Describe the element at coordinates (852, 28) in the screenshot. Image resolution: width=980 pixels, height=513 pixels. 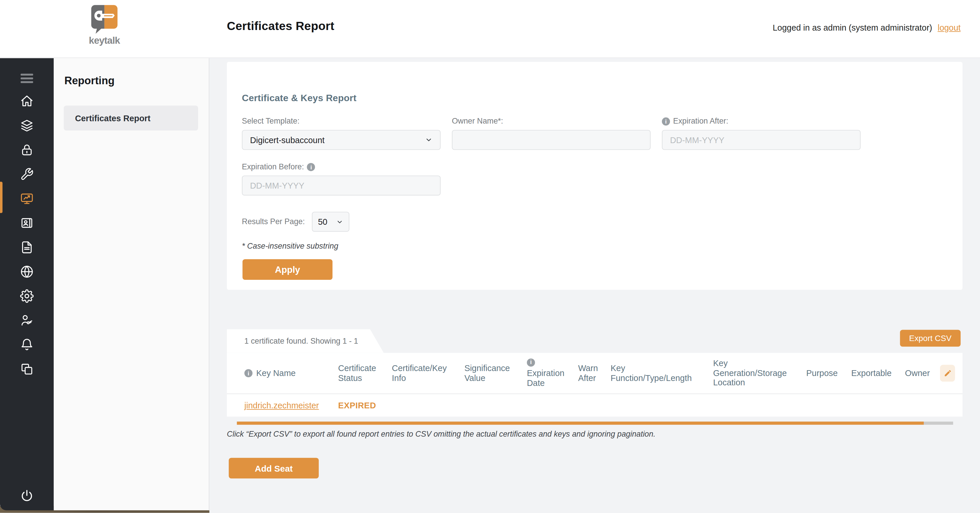
I see `logged-in-text: Logged in as admin (system administrator…` at that location.